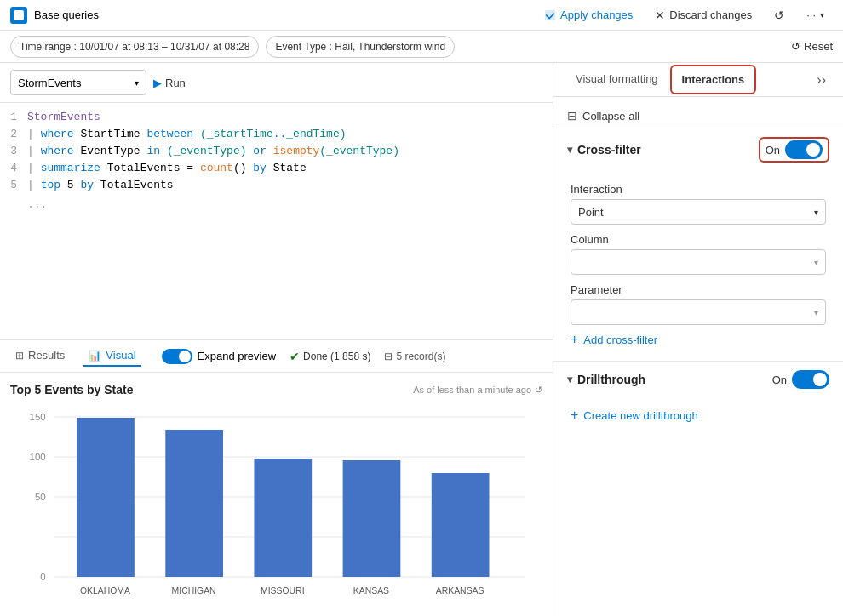 The width and height of the screenshot is (843, 616). I want to click on dropdown-icon: ▾, so click(136, 83).